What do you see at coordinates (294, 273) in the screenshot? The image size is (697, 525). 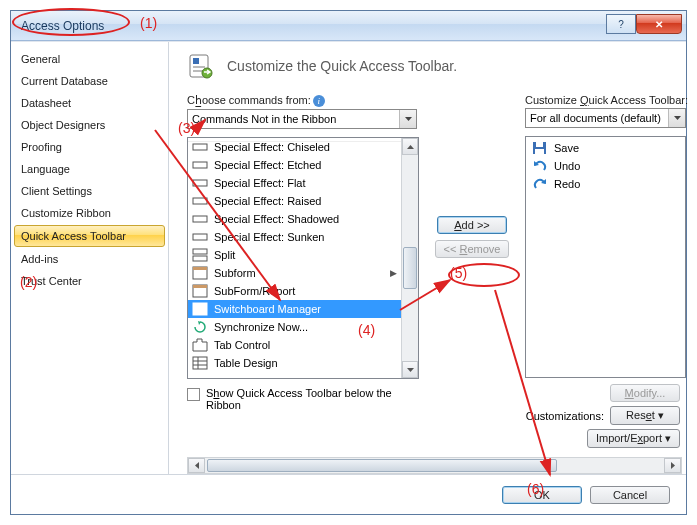 I see `command-item: Subform▶` at bounding box center [294, 273].